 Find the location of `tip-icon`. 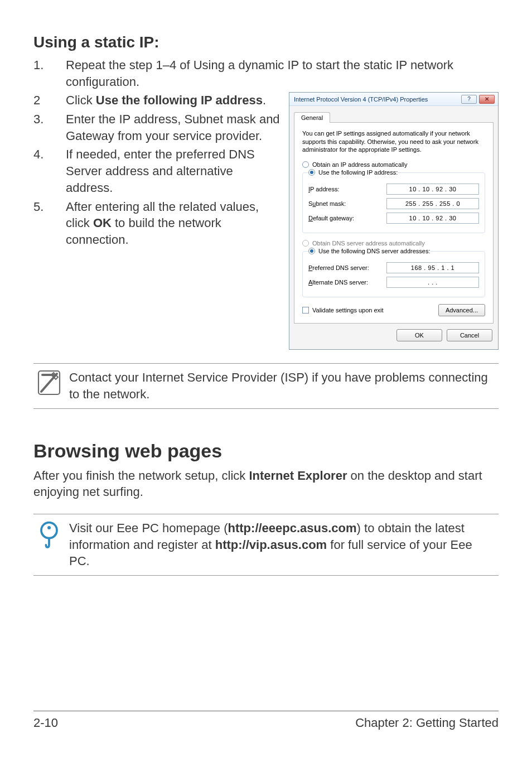

tip-icon is located at coordinates (49, 533).